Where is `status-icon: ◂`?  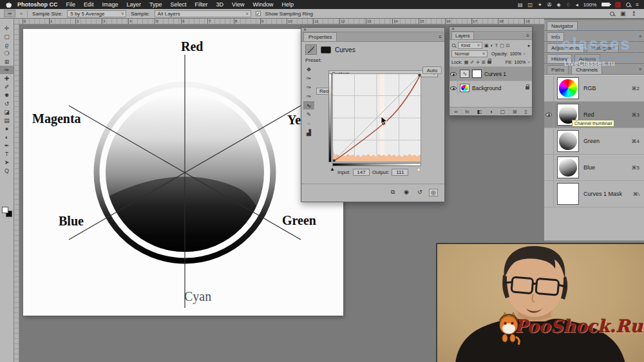 status-icon: ◂ is located at coordinates (577, 5).